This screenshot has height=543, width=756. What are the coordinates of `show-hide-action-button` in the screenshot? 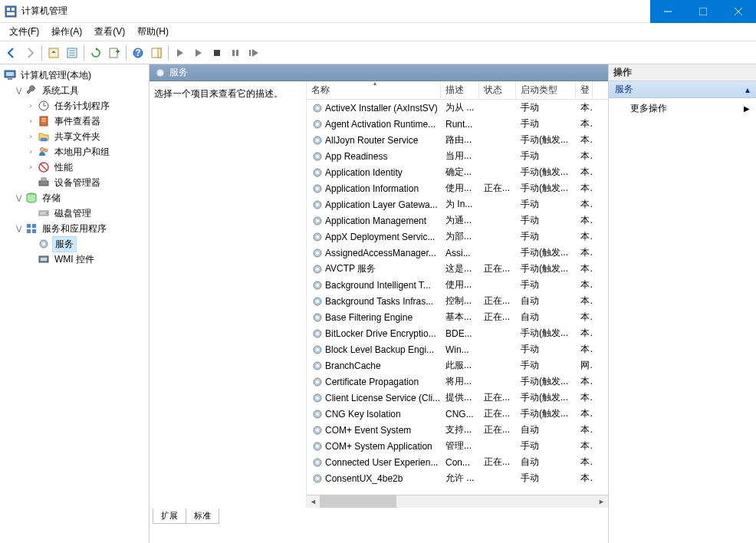 It's located at (156, 53).